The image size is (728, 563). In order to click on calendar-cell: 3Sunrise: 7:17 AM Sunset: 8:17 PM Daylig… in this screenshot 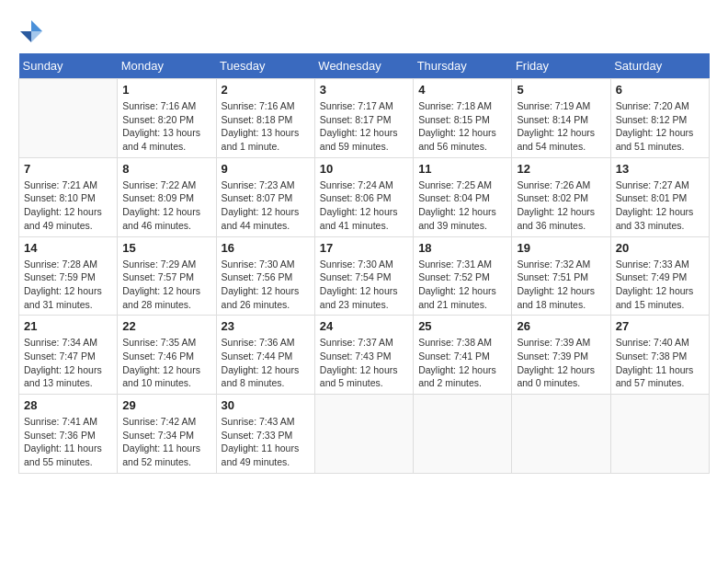, I will do `click(364, 119)`.